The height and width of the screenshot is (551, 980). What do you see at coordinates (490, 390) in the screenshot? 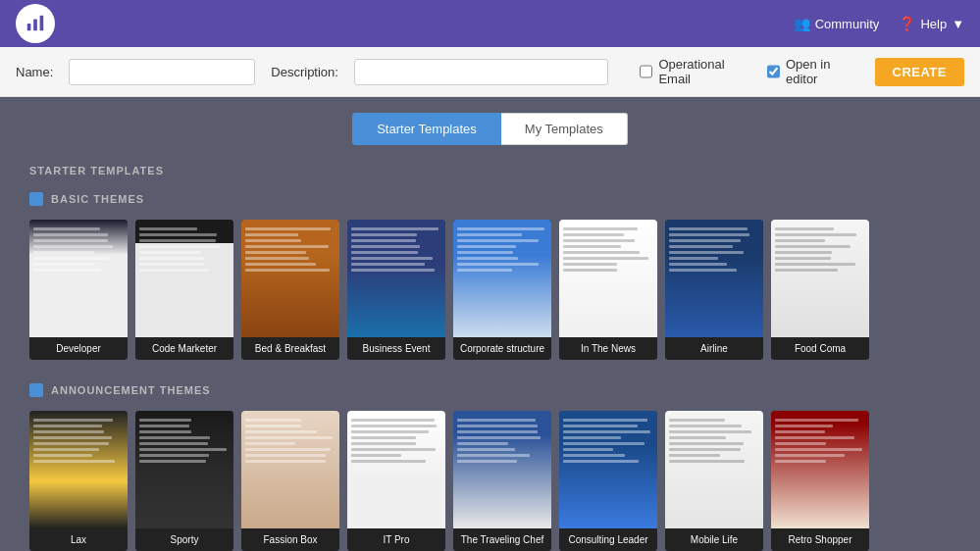
I see `announcement-themes-label: Announcement Themes` at bounding box center [490, 390].